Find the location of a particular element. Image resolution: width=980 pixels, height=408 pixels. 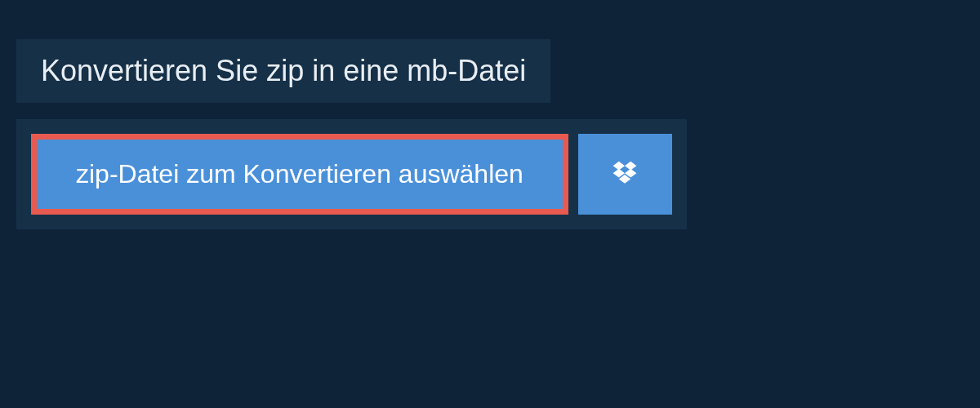

page-title: Konvertieren Sie zip in eine mb-Datei is located at coordinates (283, 70).